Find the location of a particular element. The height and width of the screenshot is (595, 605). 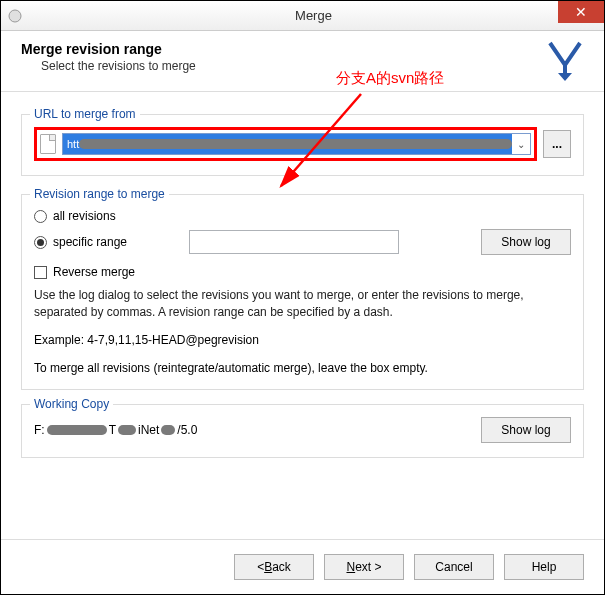

specific-range-radio: specific range is located at coordinates (80, 242).